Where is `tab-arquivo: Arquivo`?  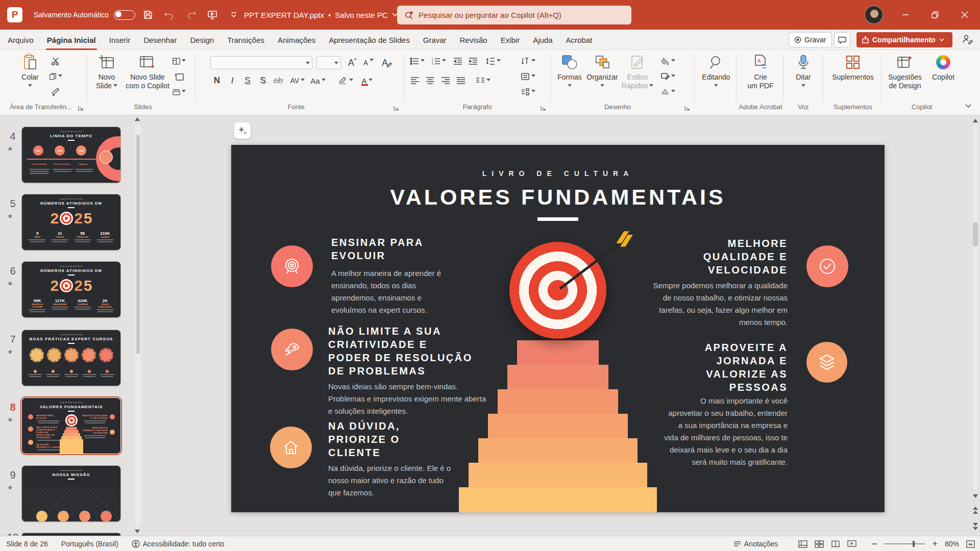
tab-arquivo: Arquivo is located at coordinates (20, 40).